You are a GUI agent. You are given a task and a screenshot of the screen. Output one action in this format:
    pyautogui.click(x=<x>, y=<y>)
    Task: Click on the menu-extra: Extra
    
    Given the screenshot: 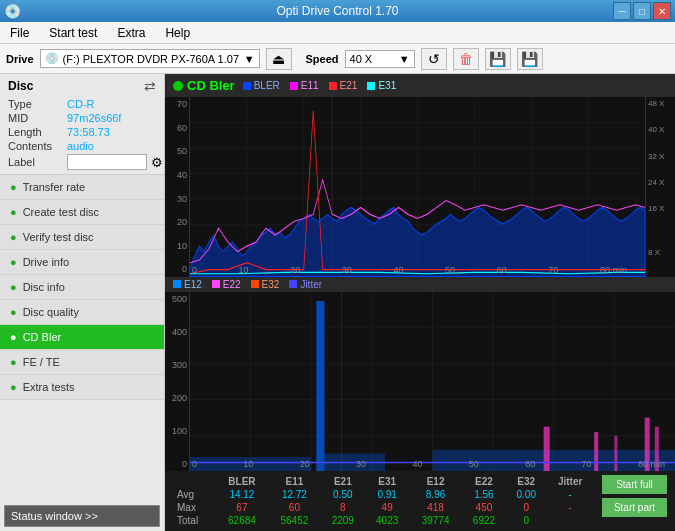 What is the action you would take?
    pyautogui.click(x=131, y=33)
    